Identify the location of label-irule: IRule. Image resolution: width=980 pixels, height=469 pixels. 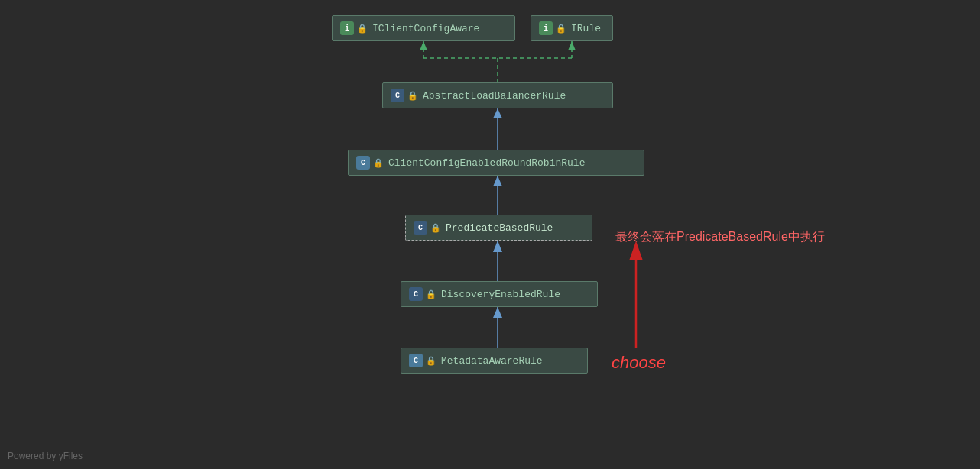
(586, 29).